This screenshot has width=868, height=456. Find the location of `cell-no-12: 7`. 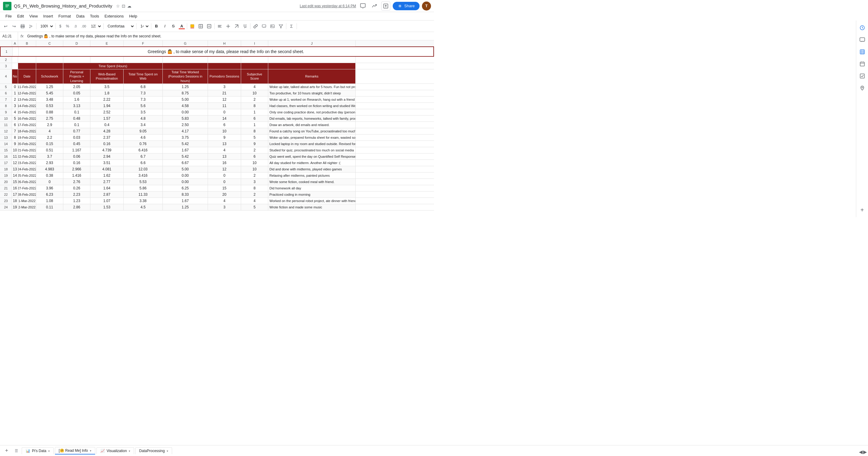

cell-no-12: 7 is located at coordinates (15, 131).